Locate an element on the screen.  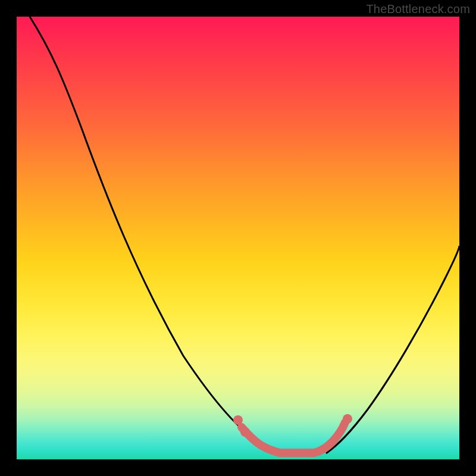
highlight-dot-left-lower is located at coordinates (245, 432).